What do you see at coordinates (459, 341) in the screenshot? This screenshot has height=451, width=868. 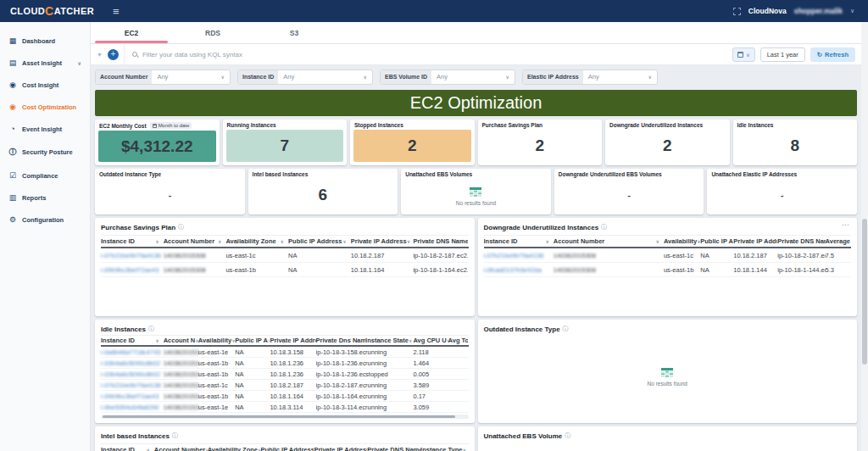 I see `column-header: Avg To∨` at bounding box center [459, 341].